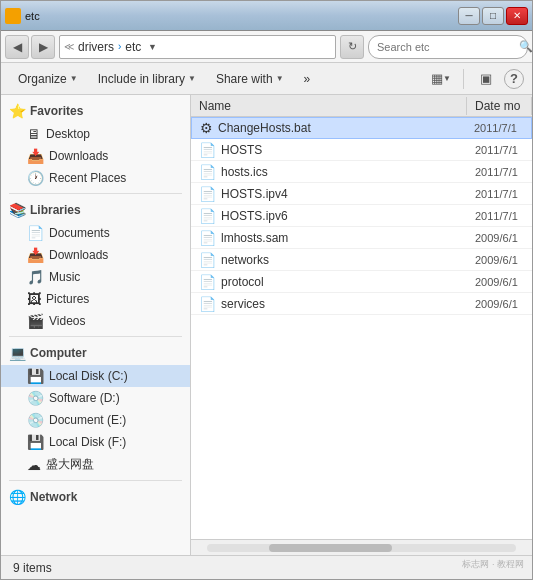 Image resolution: width=533 pixels, height=580 pixels. What do you see at coordinates (493, 16) in the screenshot?
I see `maximize-button: □` at bounding box center [493, 16].